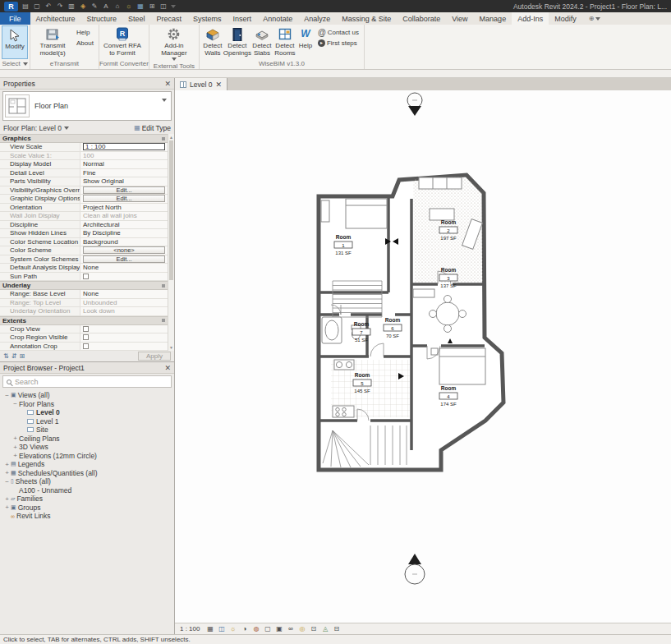  What do you see at coordinates (174, 44) in the screenshot?
I see `add-in-manager-button: Add-in Manager` at bounding box center [174, 44].